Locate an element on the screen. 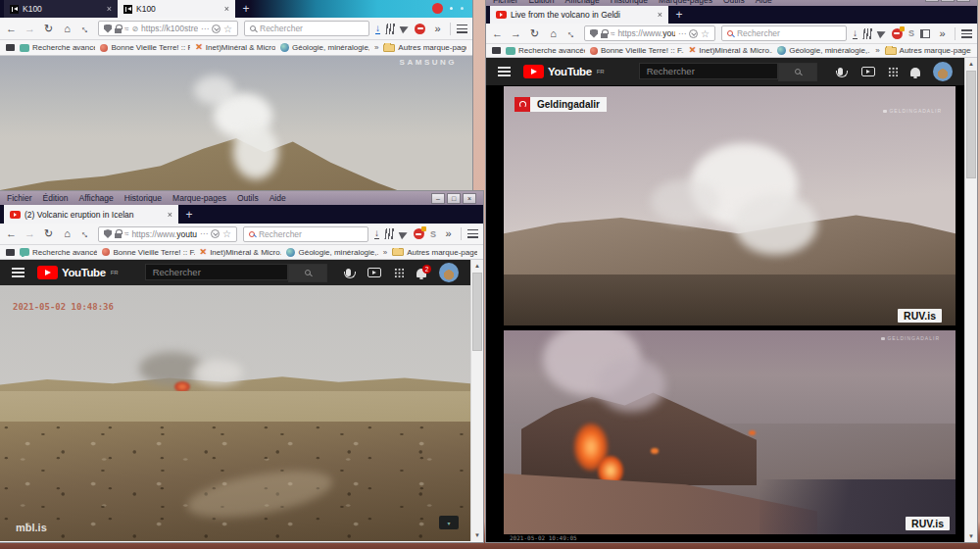 The image size is (980, 549). notifications-bell-icon is located at coordinates (915, 73).